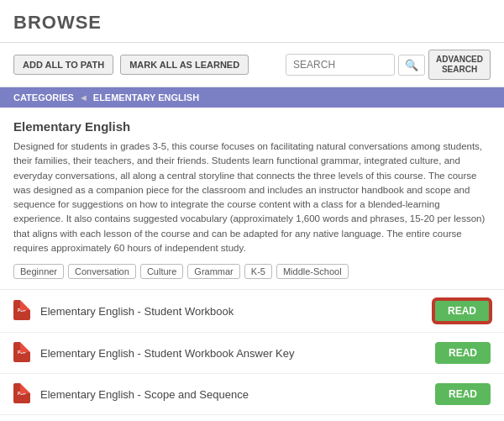  I want to click on tags-row: Beginner Conversation Culture Grammar K-…, so click(252, 271).